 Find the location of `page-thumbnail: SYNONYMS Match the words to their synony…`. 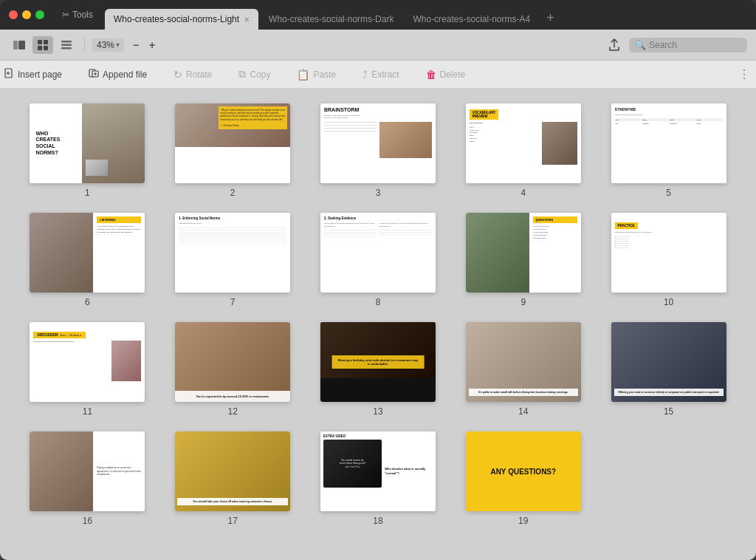

page-thumbnail: SYNONYMS Match the words to their synony… is located at coordinates (669, 143).